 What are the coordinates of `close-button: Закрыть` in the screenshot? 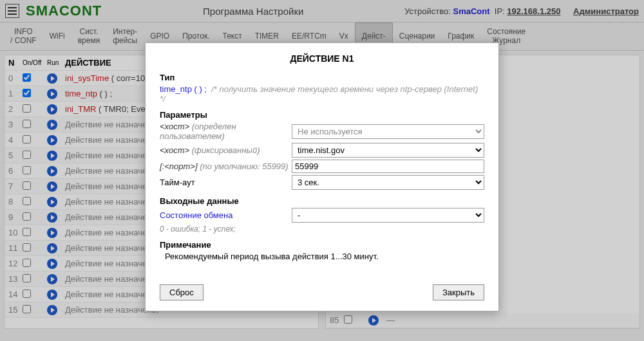 It's located at (459, 292).